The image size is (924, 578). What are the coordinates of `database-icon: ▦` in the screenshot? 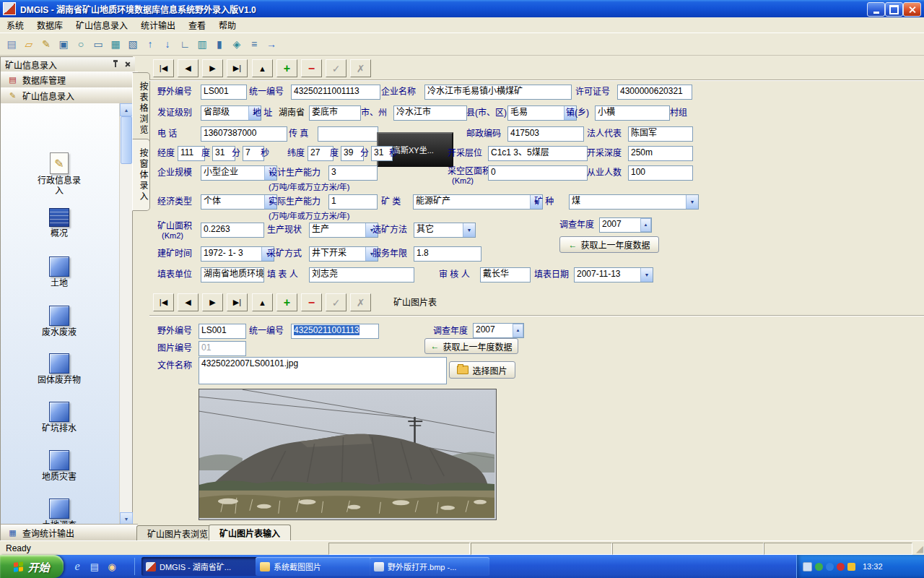 It's located at (116, 44).